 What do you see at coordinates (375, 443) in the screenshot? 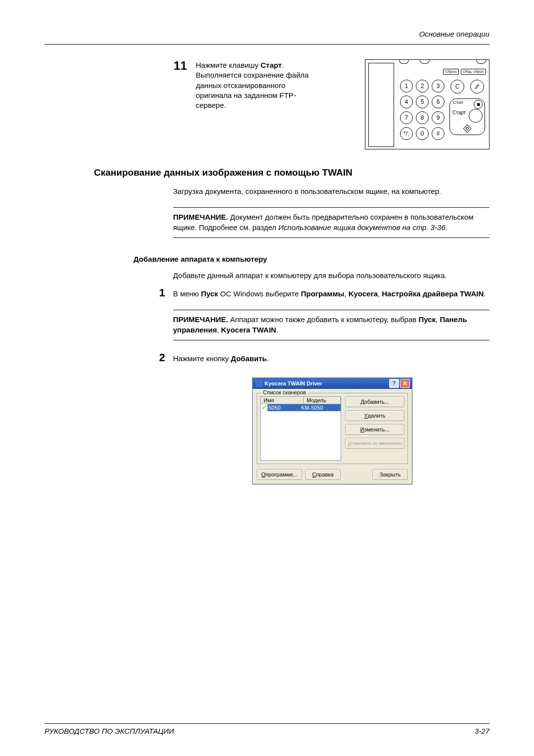
I see `set-default-button: Установить по умолчанию` at bounding box center [375, 443].